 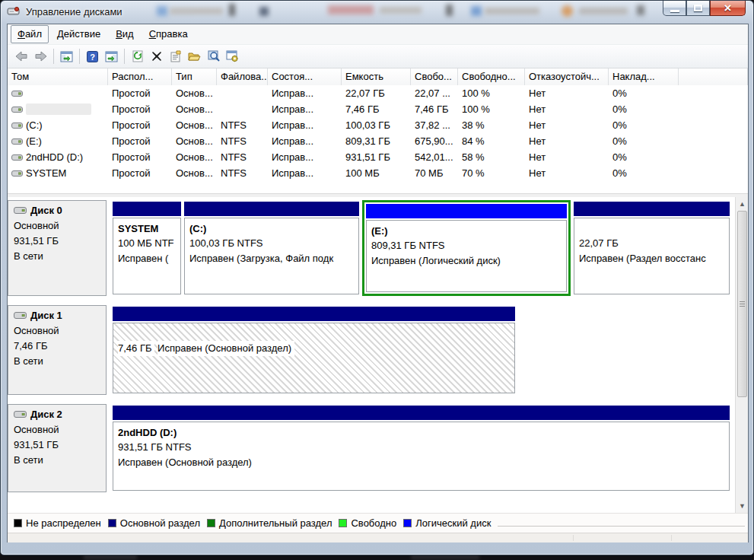 What do you see at coordinates (172, 33) in the screenshot?
I see `menu-help-label: правка` at bounding box center [172, 33].